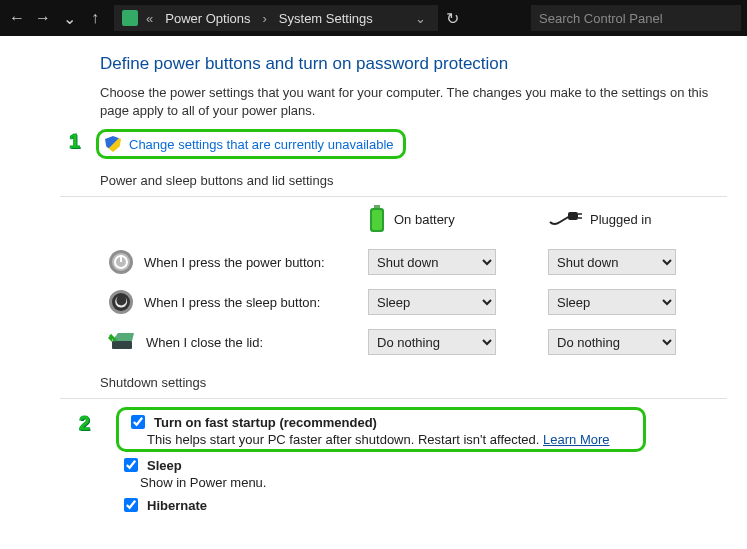 The height and width of the screenshot is (549, 747). I want to click on row-power-button: When I press the power button: Shut down…, so click(418, 262).